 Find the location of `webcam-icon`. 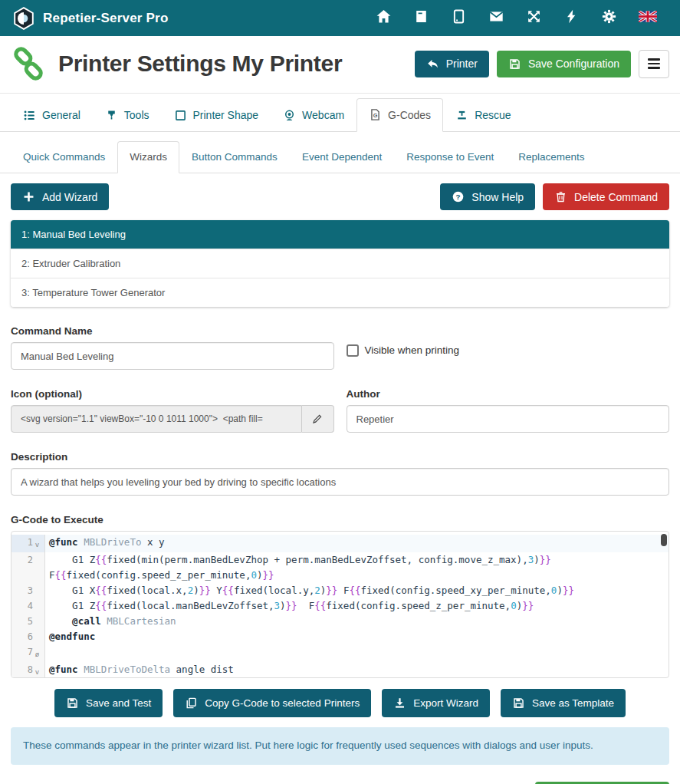

webcam-icon is located at coordinates (290, 115).